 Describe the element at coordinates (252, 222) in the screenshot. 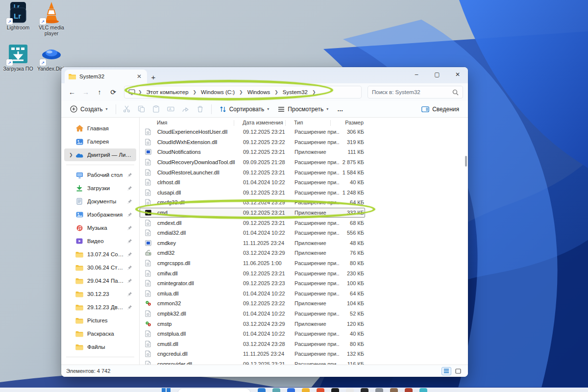

I see `file-row-cmdext.dll: cmdext.dll09.12.2025 23:21Расширение при…` at that location.